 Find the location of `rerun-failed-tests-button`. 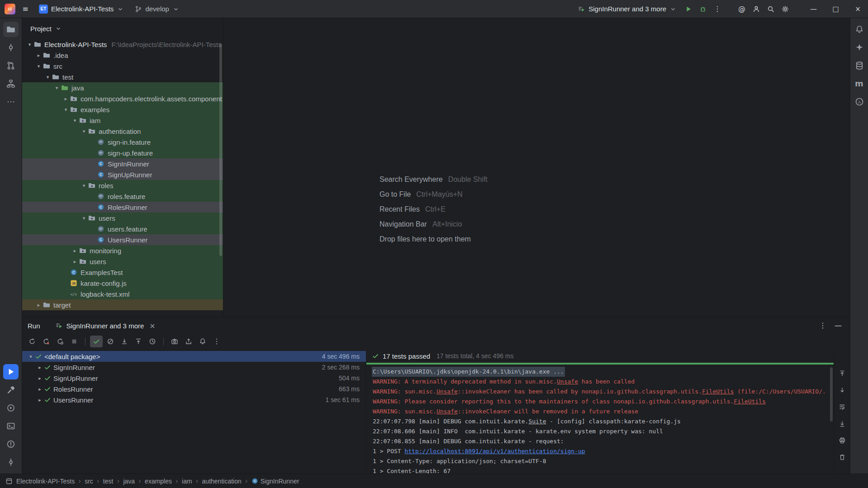

rerun-failed-tests-button is located at coordinates (46, 341).